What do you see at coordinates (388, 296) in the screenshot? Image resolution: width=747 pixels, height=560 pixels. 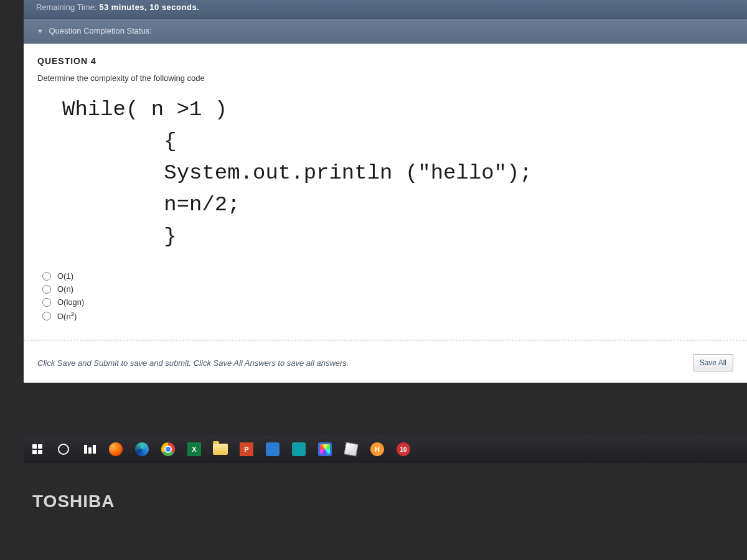 I see `answer-options: O(1) O(n) O(logn) O(n2)` at bounding box center [388, 296].